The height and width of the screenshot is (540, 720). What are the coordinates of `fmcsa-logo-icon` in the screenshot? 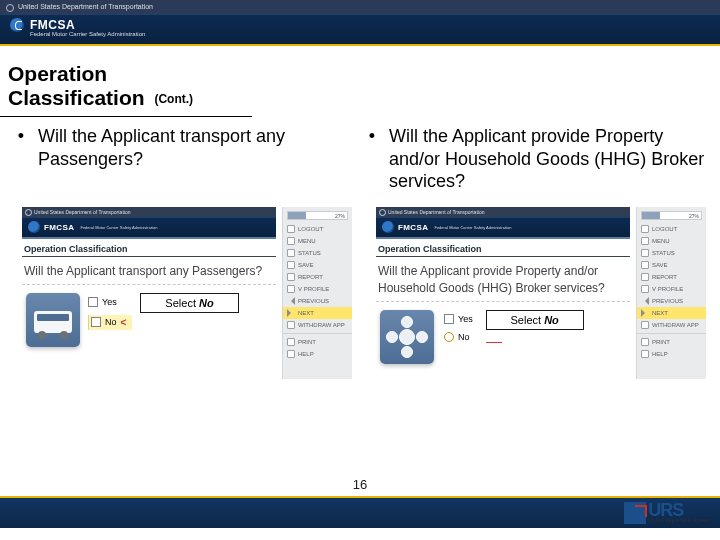 It's located at (17, 25).